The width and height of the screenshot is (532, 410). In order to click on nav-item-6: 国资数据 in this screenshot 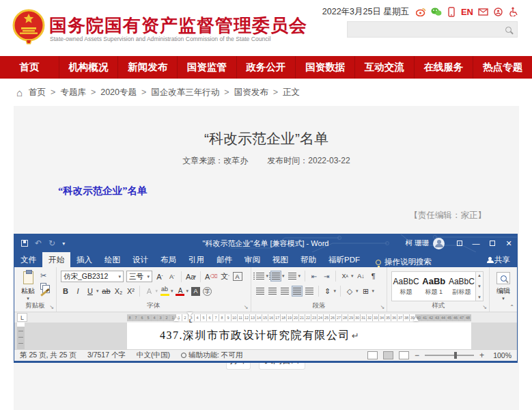, I will do `click(325, 67)`.